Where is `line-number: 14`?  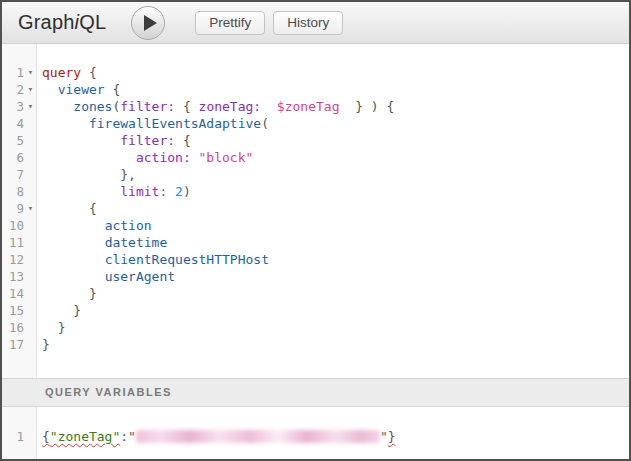 line-number: 14 is located at coordinates (13, 294).